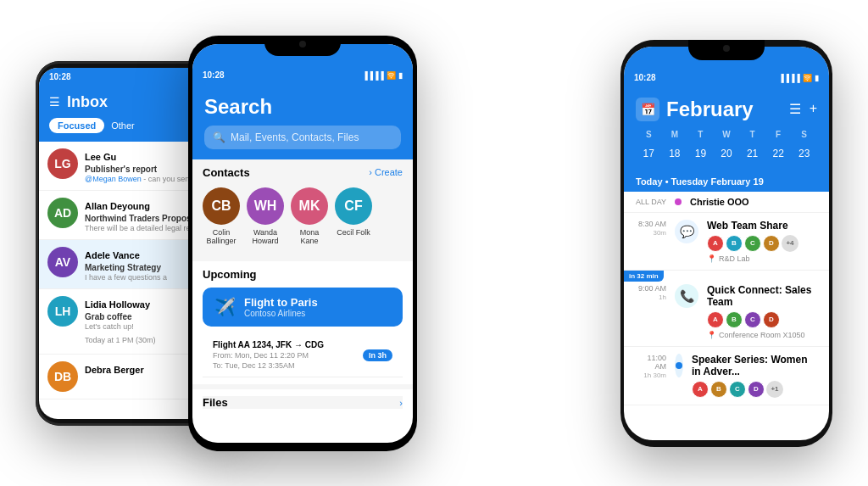 The width and height of the screenshot is (868, 486). I want to click on cal-events: ALL DAY Christie OOO 8:30 AM30m 💬 Web Te…, so click(726, 299).